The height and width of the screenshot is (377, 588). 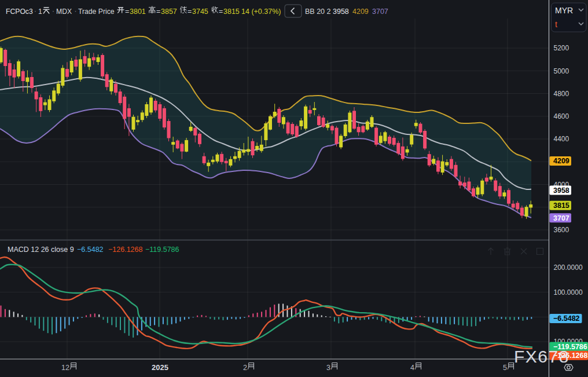 I want to click on svg-text: 12, so click(x=65, y=368).